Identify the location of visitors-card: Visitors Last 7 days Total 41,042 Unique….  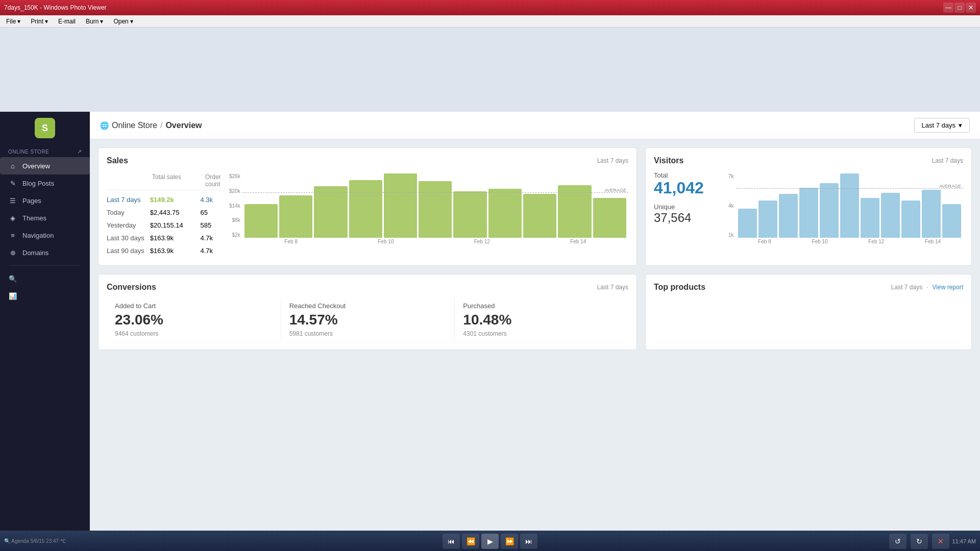
(808, 207).